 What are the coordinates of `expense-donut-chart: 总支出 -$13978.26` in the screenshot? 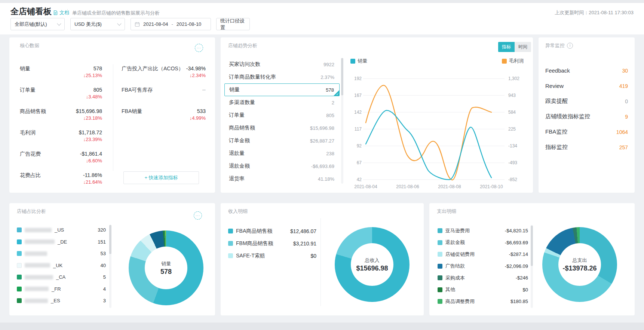 It's located at (580, 265).